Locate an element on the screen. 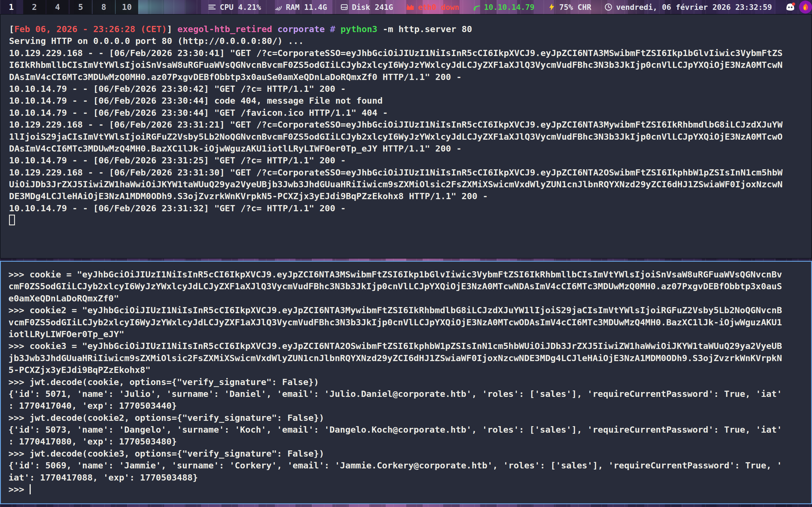 The width and height of the screenshot is (812, 507). terminal-text-segment: e0amXeQDnLaDoRQmxZf0" is located at coordinates (64, 298).